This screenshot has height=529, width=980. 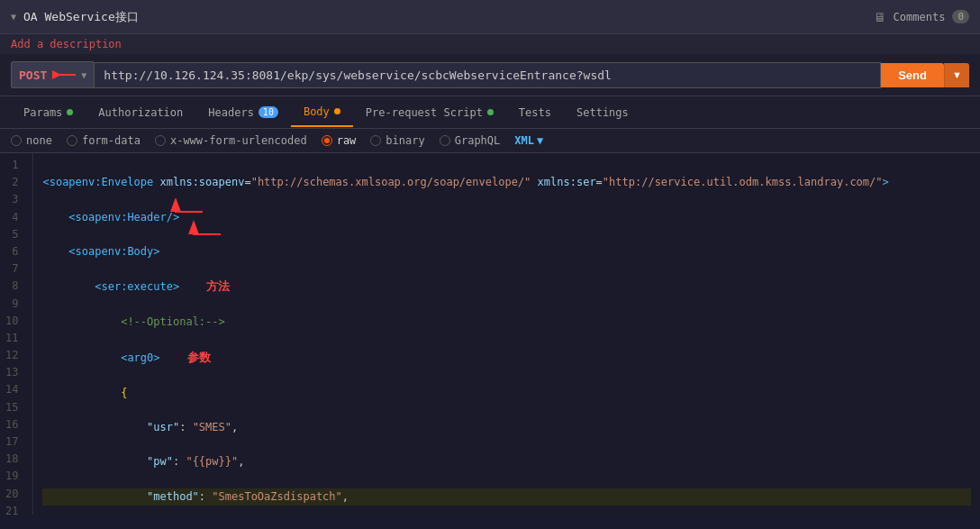 I want to click on tab-tests: Tests, so click(x=535, y=113).